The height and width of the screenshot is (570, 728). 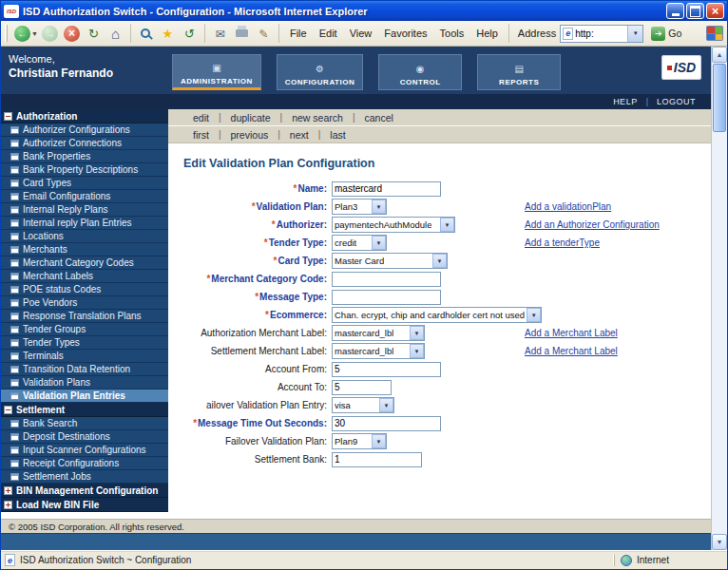 I want to click on mail-button, so click(x=220, y=33).